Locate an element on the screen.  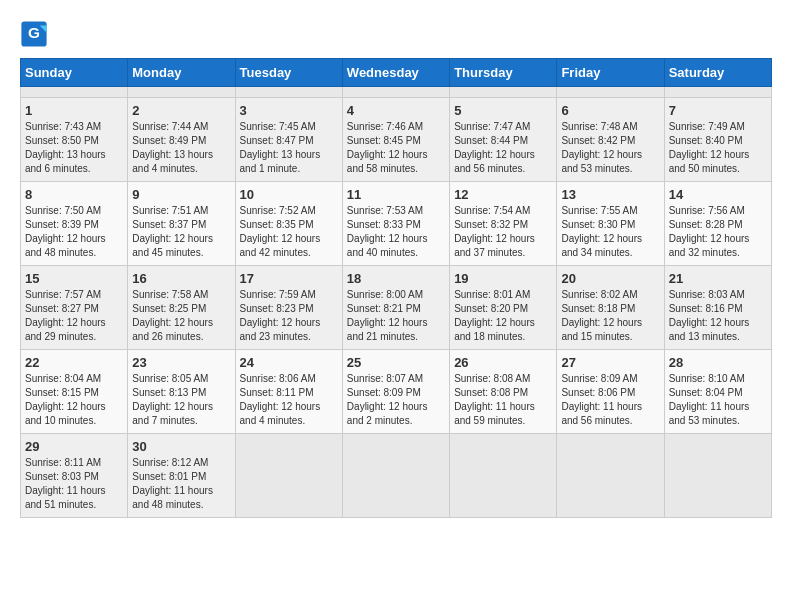
day-info: Sunrise: 8:06 AMSunset: 8:11 PMDaylight:… is located at coordinates (289, 400).